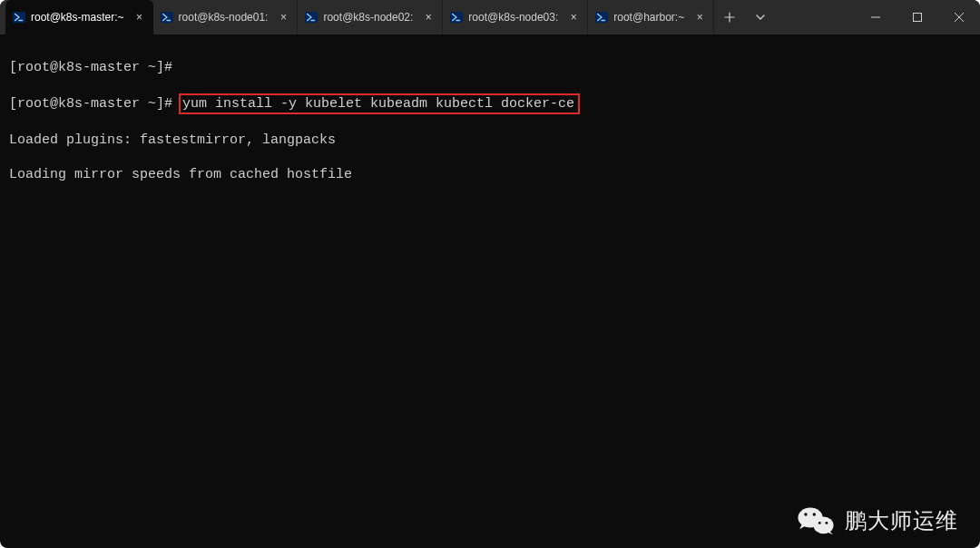  What do you see at coordinates (490, 140) in the screenshot?
I see `terminal-output-line: Loaded plugins: fastestmirror, langpacks` at bounding box center [490, 140].